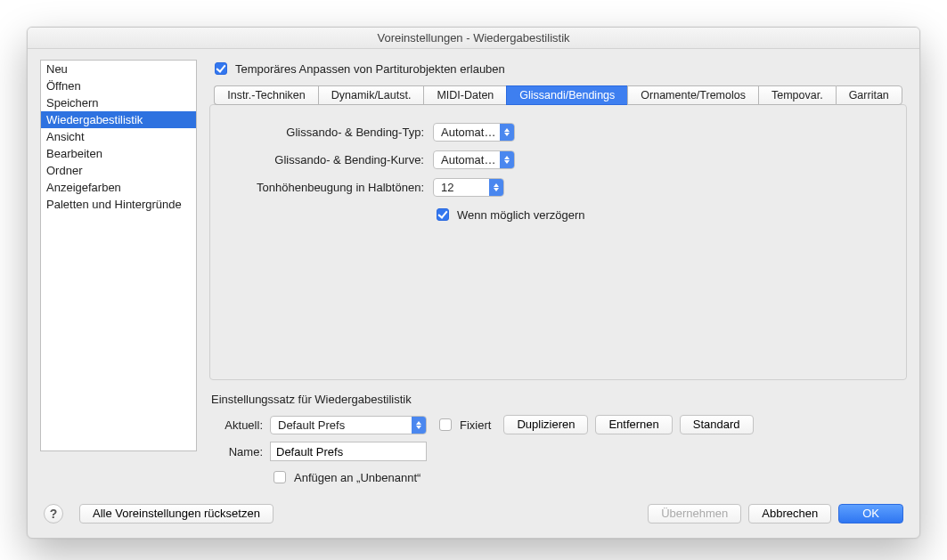 The height and width of the screenshot is (560, 947). Describe the element at coordinates (796, 95) in the screenshot. I see `tab-tempovar: Tempovar.` at that location.